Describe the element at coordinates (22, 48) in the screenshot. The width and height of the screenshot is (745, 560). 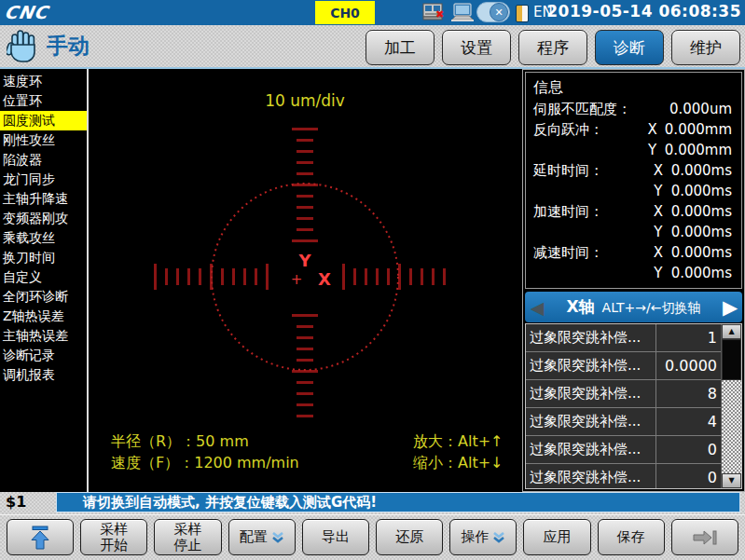
I see `manual-mode-hand-icon` at that location.